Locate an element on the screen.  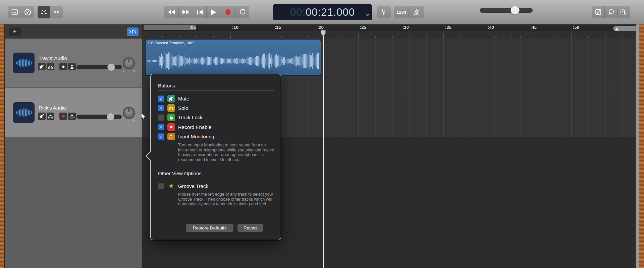
scrollbar-track is located at coordinates (637, 146).